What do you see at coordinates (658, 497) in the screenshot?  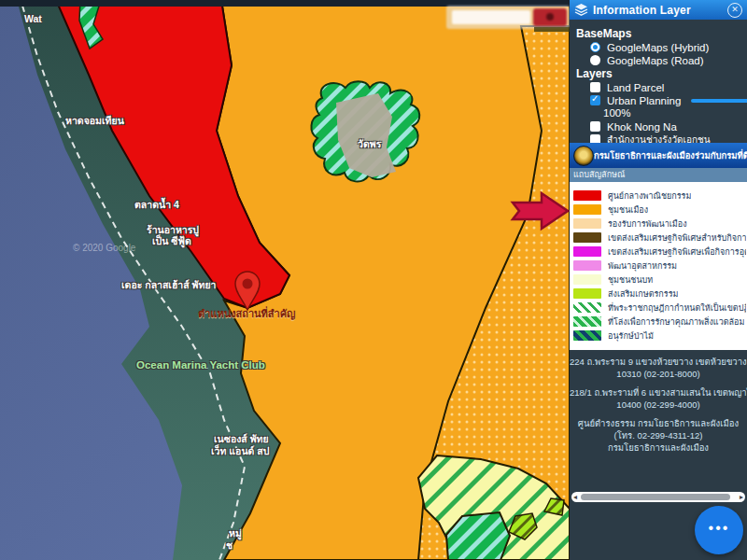 I see `horizontal-scrollbar: ◂ ▸` at bounding box center [658, 497].